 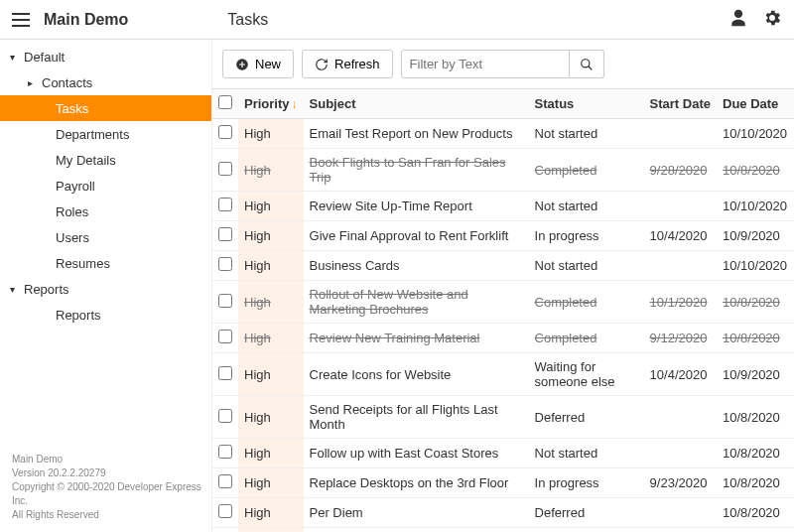 What do you see at coordinates (105, 108) in the screenshot?
I see `sidebar-item: Tasks` at bounding box center [105, 108].